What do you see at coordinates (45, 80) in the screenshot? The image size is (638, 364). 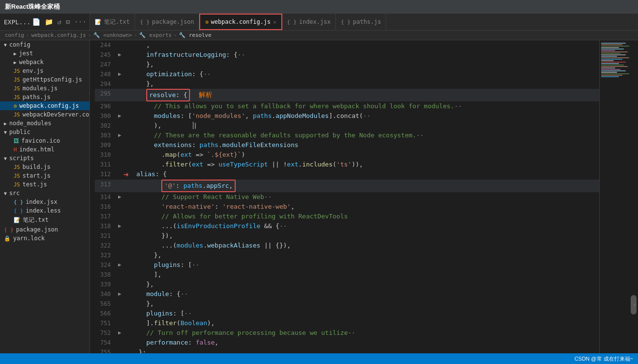 I see `sidebar-item-gethttps: JS getHttpsConfig.js` at bounding box center [45, 80].